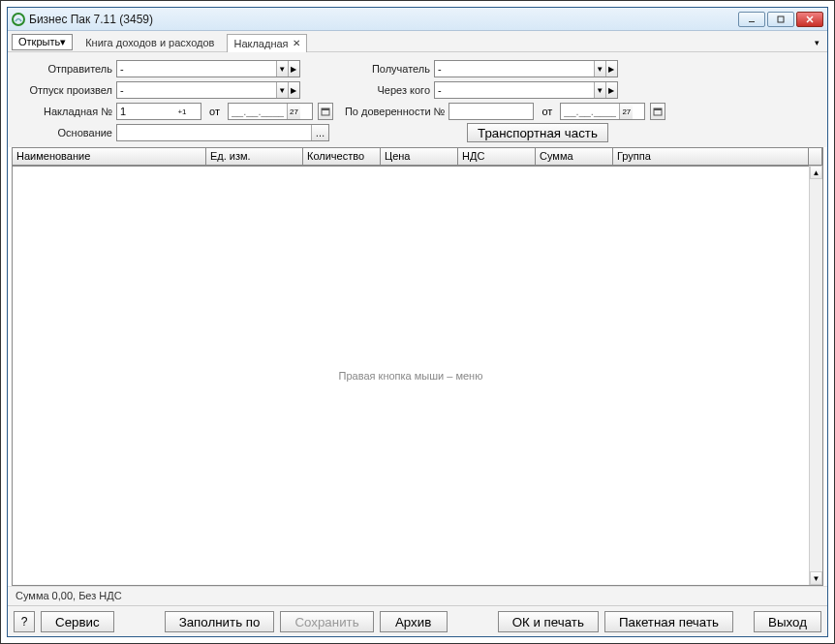 The height and width of the screenshot is (644, 835). What do you see at coordinates (182, 112) in the screenshot?
I see `spin-up-icon: +1` at bounding box center [182, 112].